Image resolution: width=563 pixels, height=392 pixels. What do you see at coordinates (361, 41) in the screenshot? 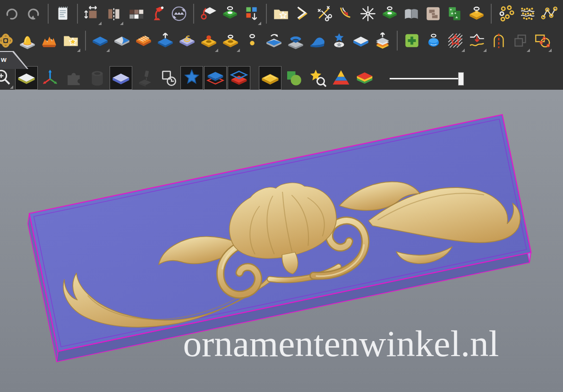
I see `blue-plane-white-icon` at bounding box center [361, 41].